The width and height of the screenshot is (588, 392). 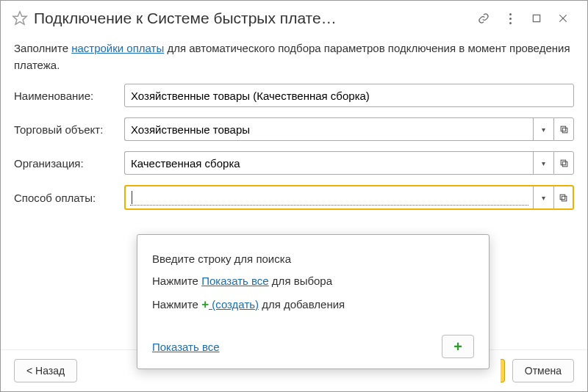 What do you see at coordinates (69, 95) in the screenshot?
I see `name-label: Наименование:` at bounding box center [69, 95].